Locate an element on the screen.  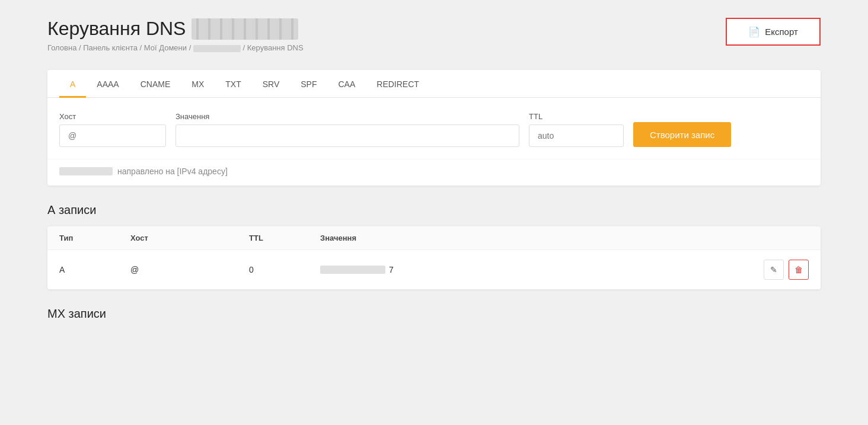
ttl-label: TTL is located at coordinates (576, 116).